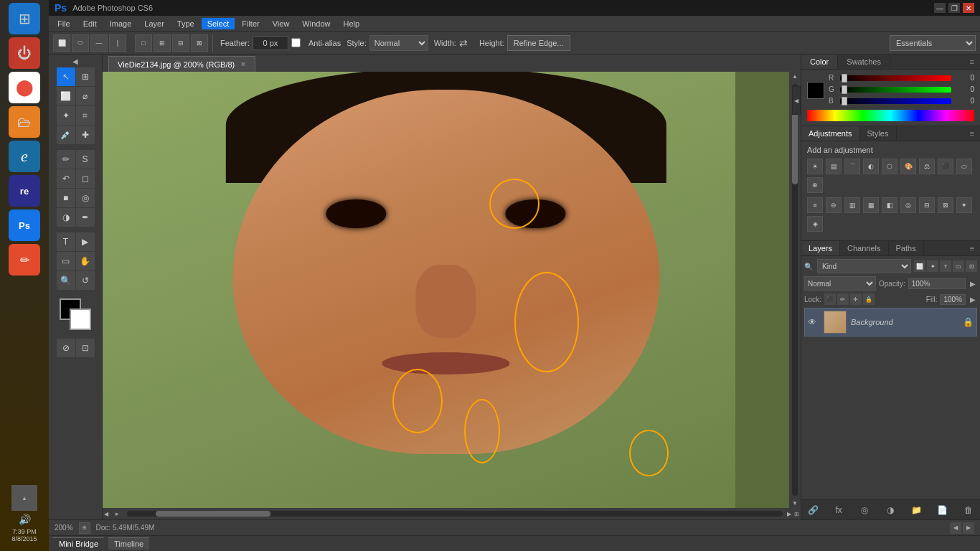 Image resolution: width=980 pixels, height=551 pixels. I want to click on paint-icon: ✏, so click(24, 260).